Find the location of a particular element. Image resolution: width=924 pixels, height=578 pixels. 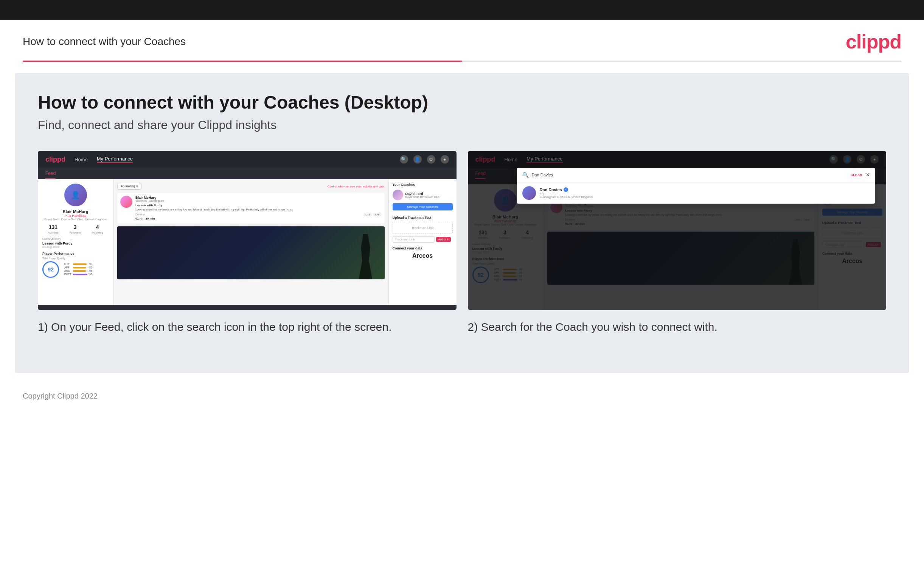

upload-title: Upload a Trackman Test is located at coordinates (422, 218).